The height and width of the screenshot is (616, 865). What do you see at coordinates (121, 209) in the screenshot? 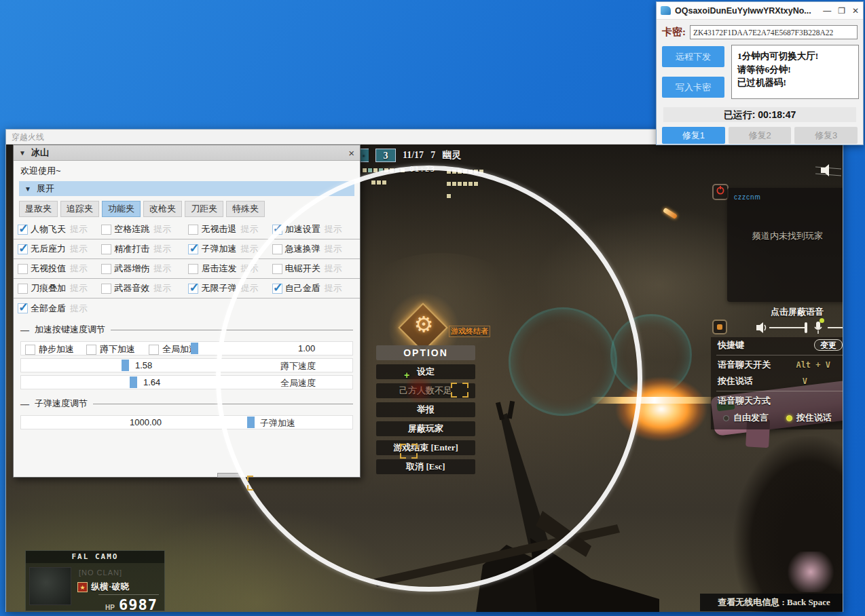
I see `tab-functions: 功能夹` at bounding box center [121, 209].